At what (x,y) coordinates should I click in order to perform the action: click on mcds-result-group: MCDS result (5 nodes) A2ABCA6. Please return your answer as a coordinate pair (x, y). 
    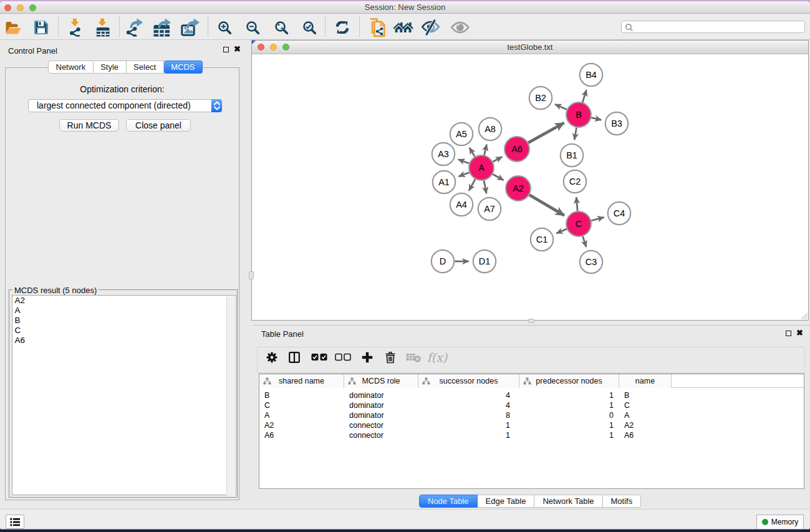
    Looking at the image, I should click on (123, 394).